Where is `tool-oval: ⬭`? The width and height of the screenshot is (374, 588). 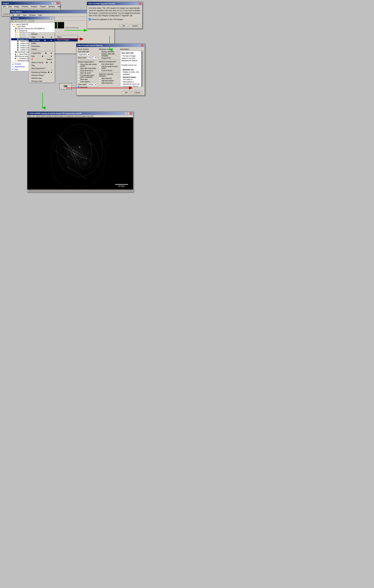
tool-oval: ⬭ is located at coordinates (8, 11).